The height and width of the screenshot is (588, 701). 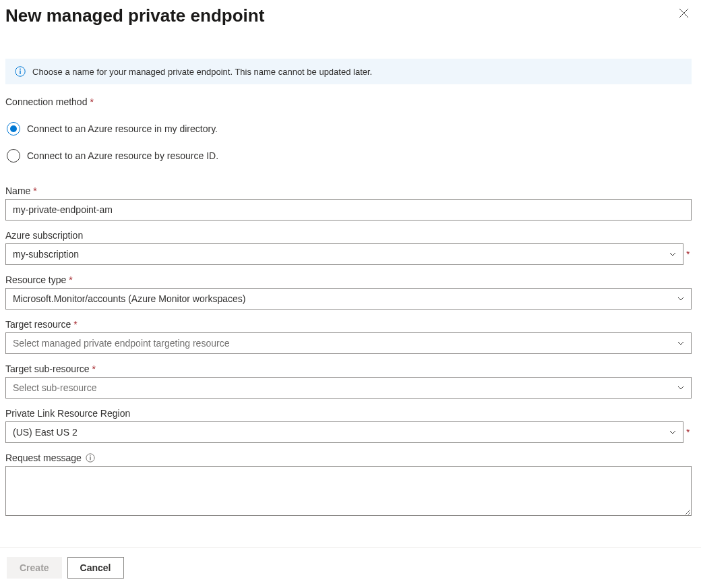 I want to click on region-label: Private Link Resource Region, so click(x=348, y=413).